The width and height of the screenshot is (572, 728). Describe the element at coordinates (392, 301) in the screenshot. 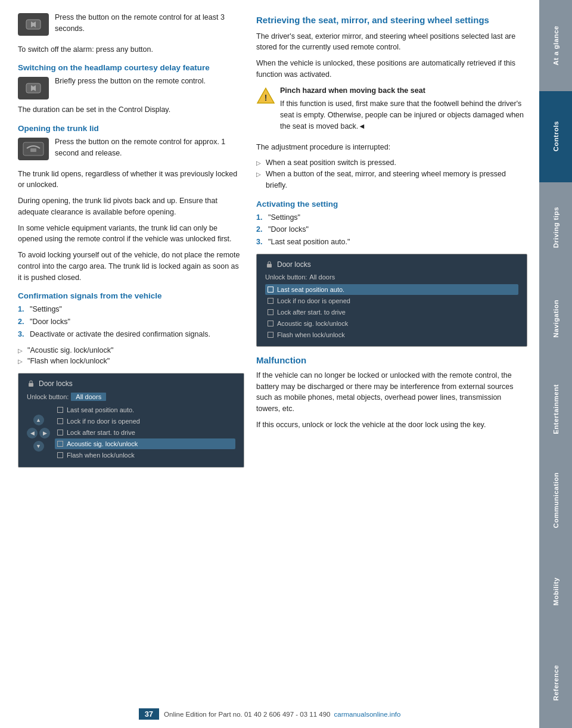

I see `menu-r-item-1: Lock if no door is opened` at that location.